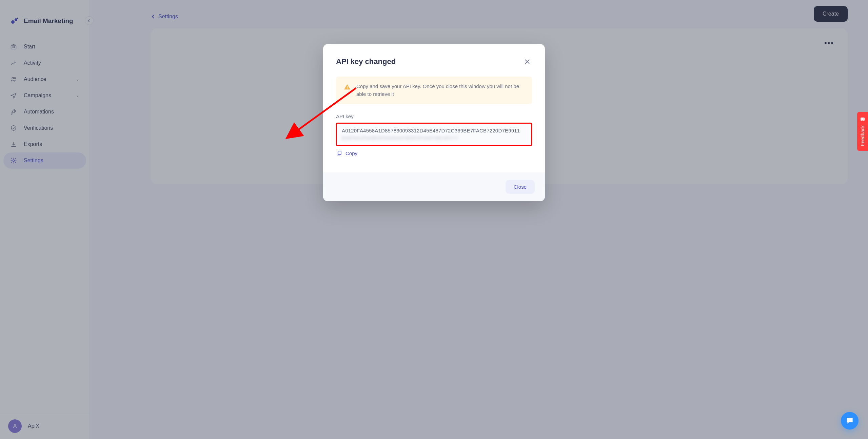 The height and width of the screenshot is (439, 868). I want to click on modal-close-button, so click(527, 62).